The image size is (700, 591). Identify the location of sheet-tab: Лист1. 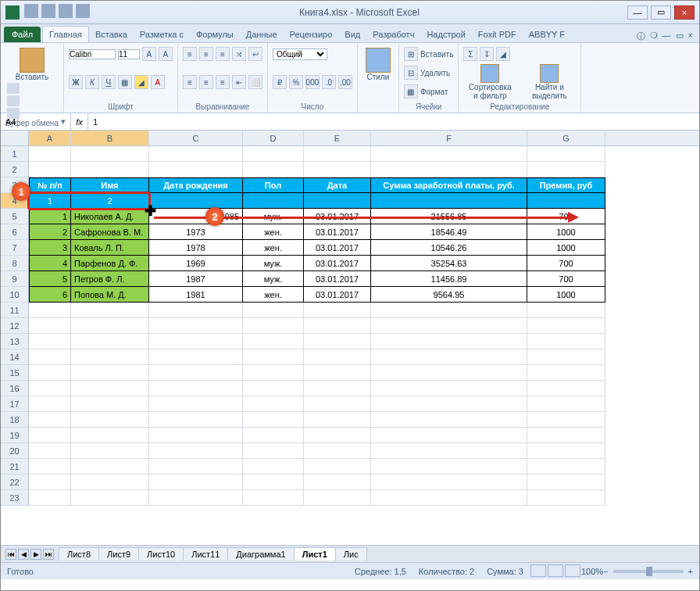
(315, 553).